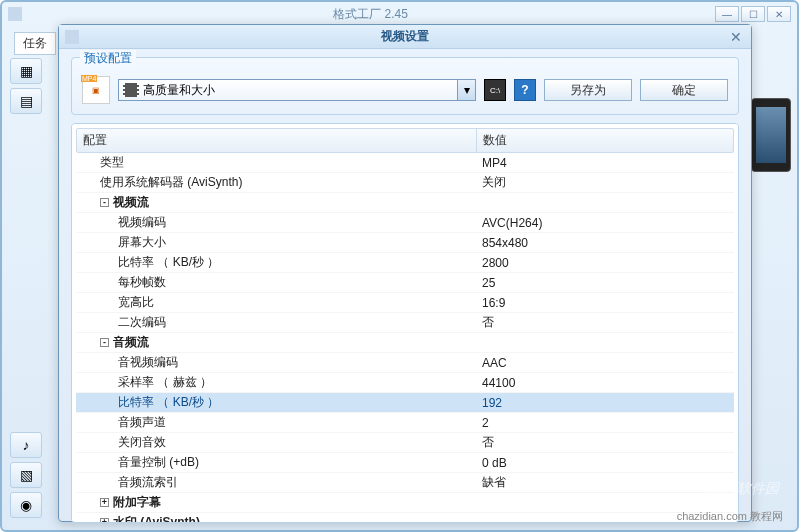 The image size is (799, 532). What do you see at coordinates (605, 303) in the screenshot?
I see `row-value: 16:9` at bounding box center [605, 303].